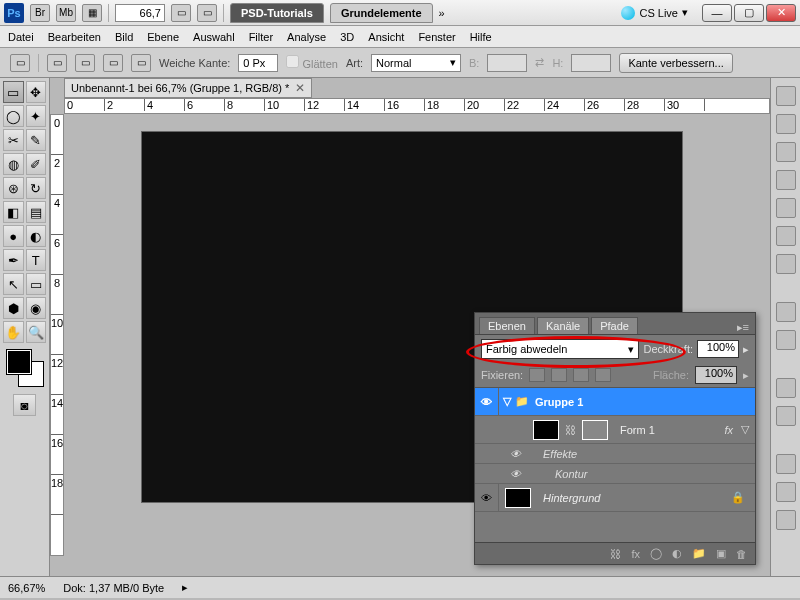 This screenshot has height=600, width=800. What do you see at coordinates (581, 375) in the screenshot?
I see `lock-pos-icon` at bounding box center [581, 375].